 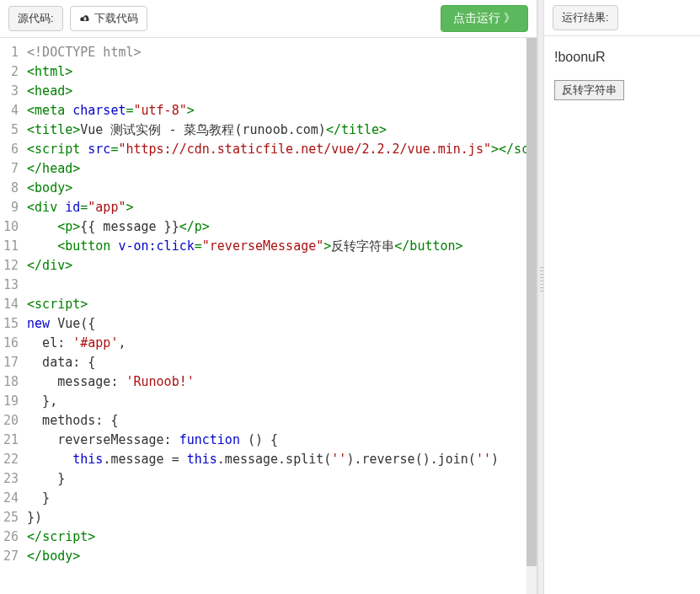 I want to click on editor-toolbar: 源代码: 下载代码 点击运行 》, so click(x=268, y=19).